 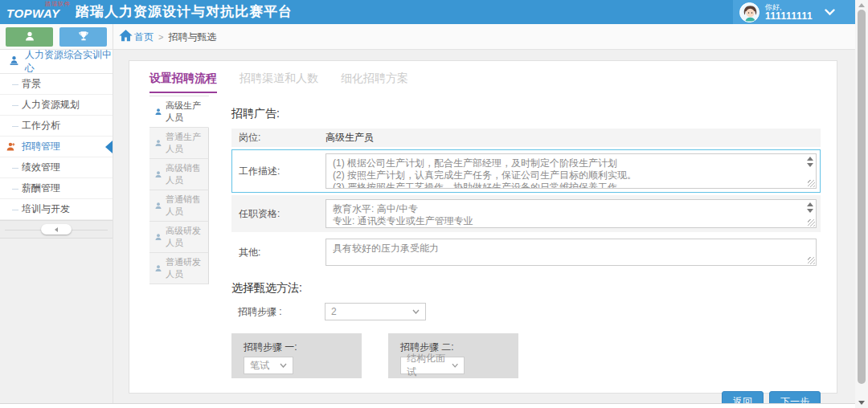 I want to click on position-tab-label: 高级生产人员, so click(x=186, y=112).